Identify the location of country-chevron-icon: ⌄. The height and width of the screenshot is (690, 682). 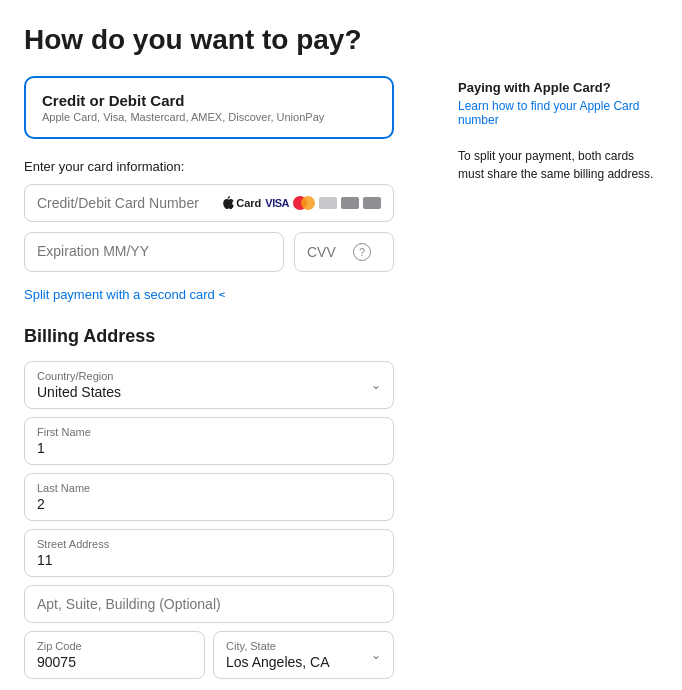
(376, 385).